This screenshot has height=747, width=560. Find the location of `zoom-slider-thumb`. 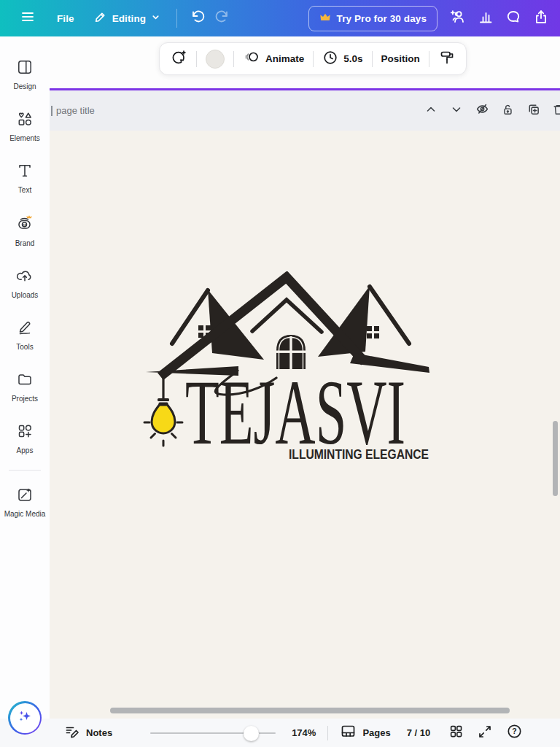

zoom-slider-thumb is located at coordinates (251, 734).